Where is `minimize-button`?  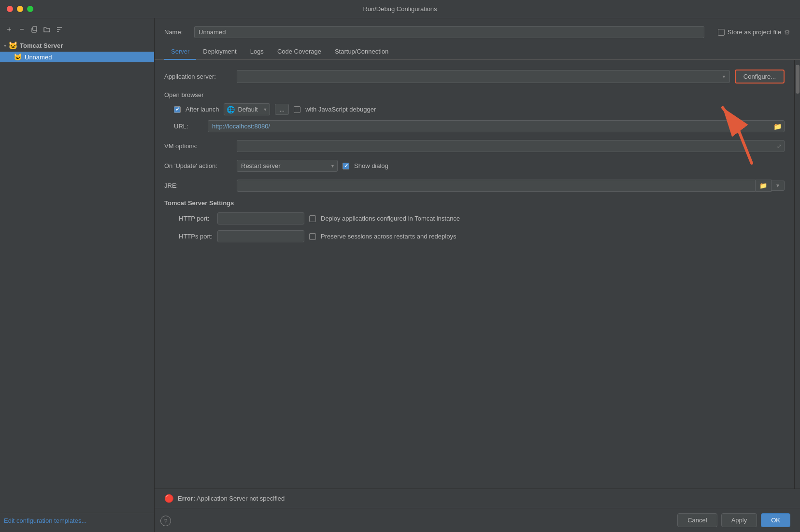 minimize-button is located at coordinates (20, 9).